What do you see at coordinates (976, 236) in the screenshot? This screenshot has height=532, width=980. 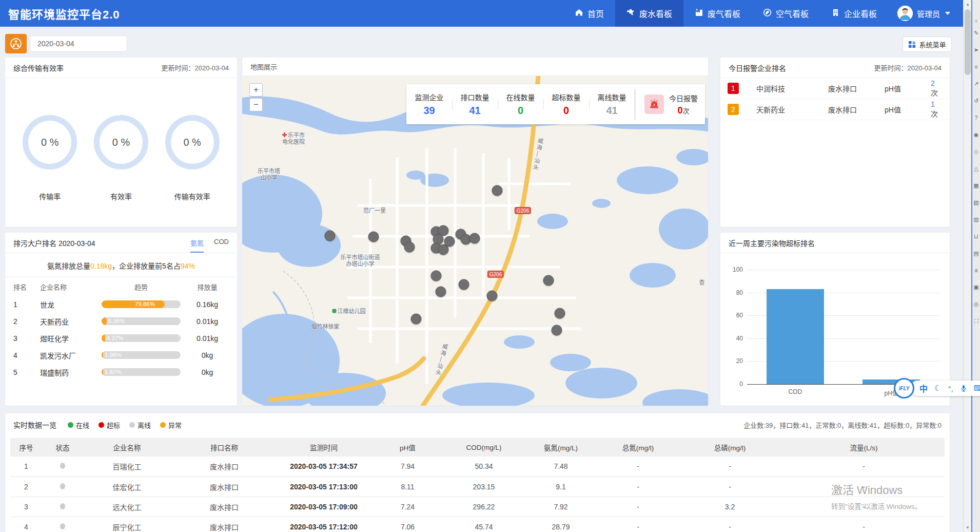 I see `tray-icon: ⊔` at bounding box center [976, 236].